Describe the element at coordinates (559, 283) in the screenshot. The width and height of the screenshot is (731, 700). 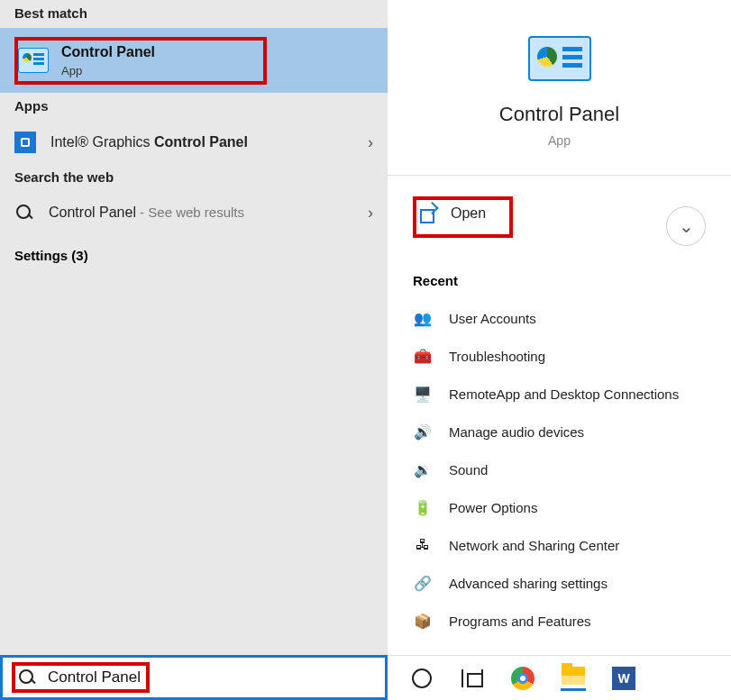
I see `recent-header: Recent` at that location.